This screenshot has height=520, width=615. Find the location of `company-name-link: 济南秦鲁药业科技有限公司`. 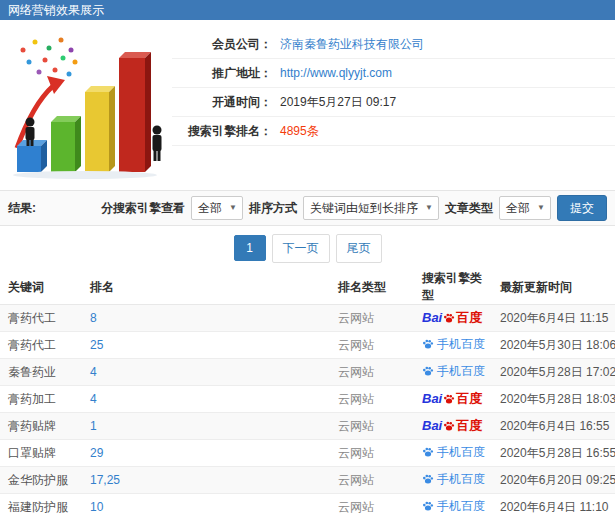

company-name-link: 济南秦鲁药业科技有限公司 is located at coordinates (352, 44).